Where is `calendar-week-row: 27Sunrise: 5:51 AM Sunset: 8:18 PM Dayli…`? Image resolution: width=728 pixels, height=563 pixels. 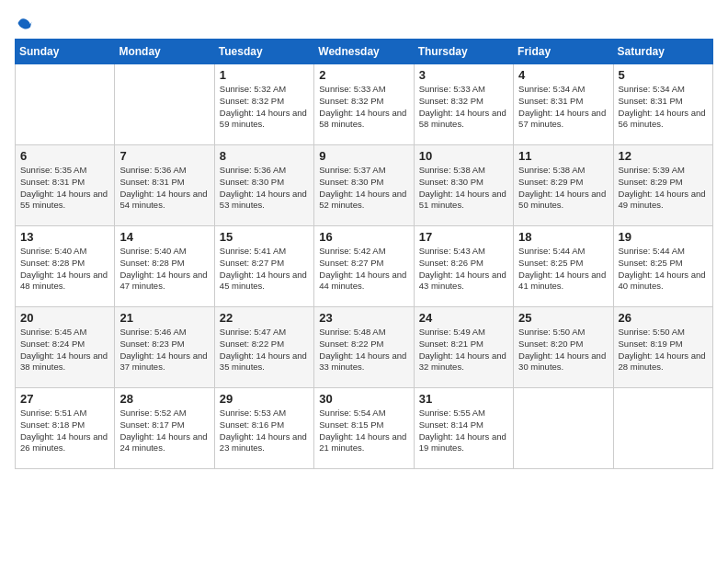
calendar-week-row: 27Sunrise: 5:51 AM Sunset: 8:18 PM Dayli… is located at coordinates (364, 429).